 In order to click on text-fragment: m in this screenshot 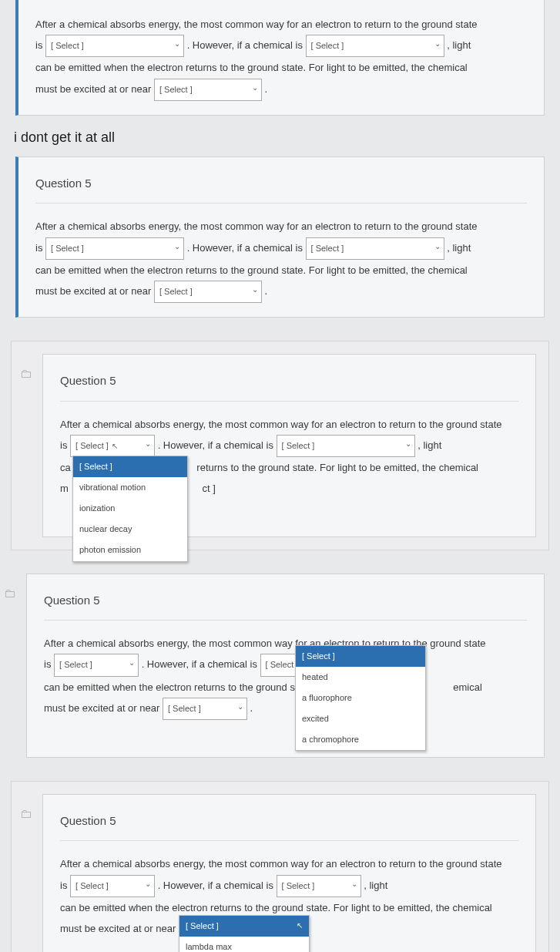, I will do `click(65, 489)`.